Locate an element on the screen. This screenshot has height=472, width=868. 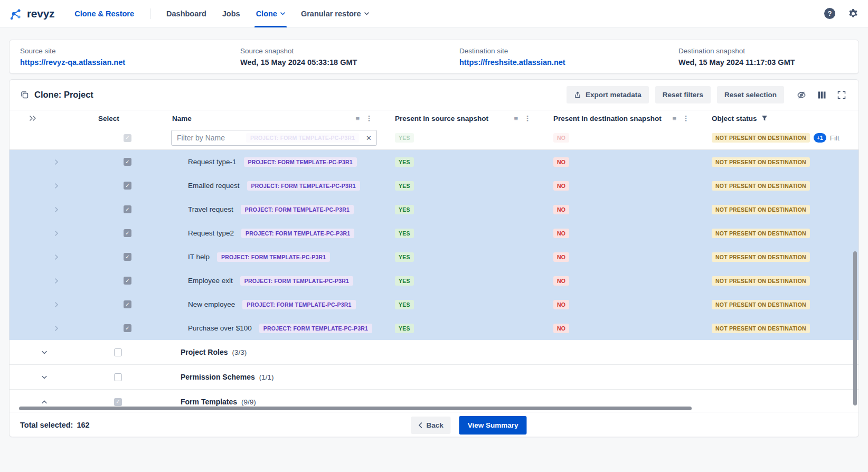
row-name: Request type2 is located at coordinates (211, 233).